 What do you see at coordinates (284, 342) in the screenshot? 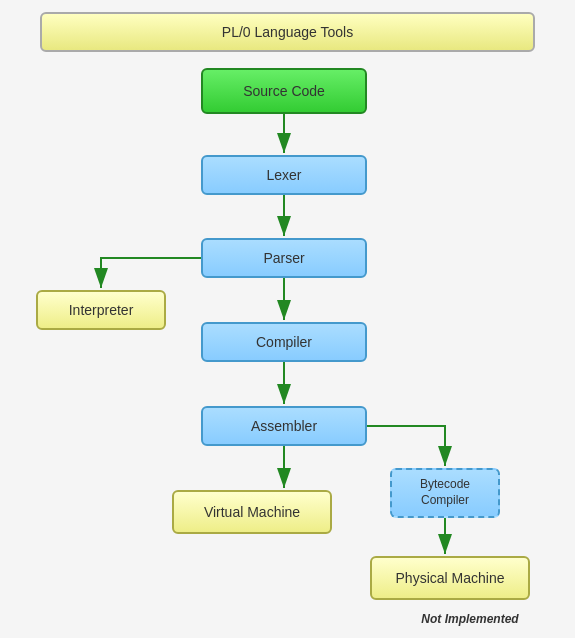
I see `compiler-label: Compiler` at bounding box center [284, 342].